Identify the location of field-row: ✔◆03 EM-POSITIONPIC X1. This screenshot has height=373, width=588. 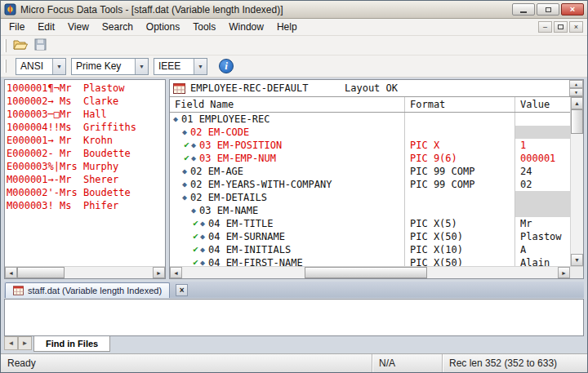
(370, 145).